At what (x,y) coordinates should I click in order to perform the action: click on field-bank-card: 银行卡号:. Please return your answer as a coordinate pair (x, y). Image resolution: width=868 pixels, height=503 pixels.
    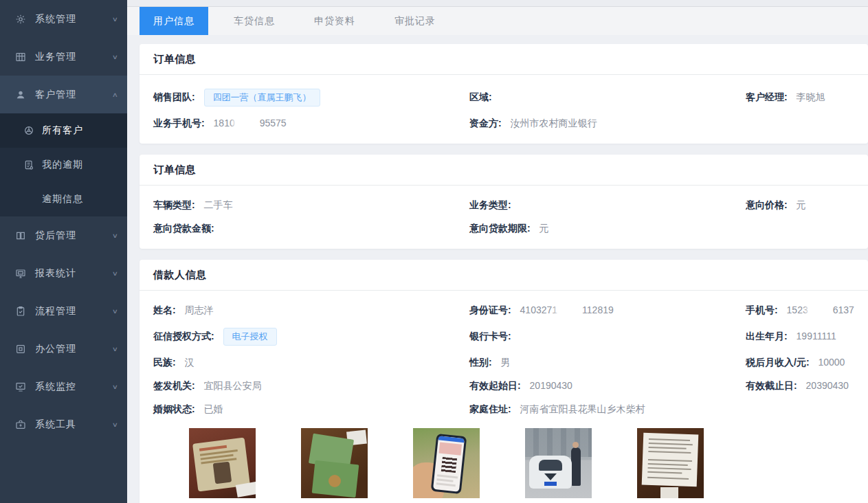
    Looking at the image, I should click on (608, 337).